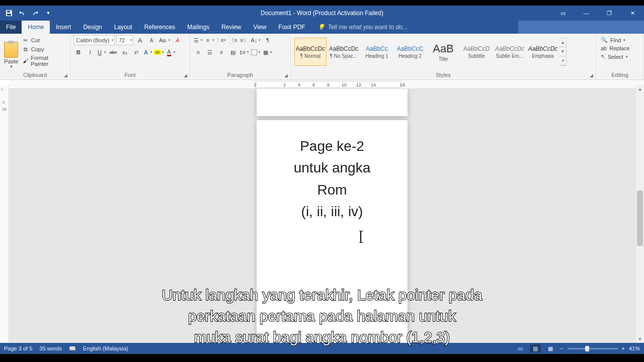  I want to click on font-name-combo: Calibri (Body), so click(94, 40).